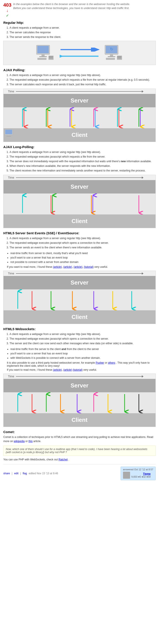 This screenshot has height=644, width=159. Describe the element at coordinates (44, 474) in the screenshot. I see `edited-text: edited Nov 15 '13 at 9:46` at that location.